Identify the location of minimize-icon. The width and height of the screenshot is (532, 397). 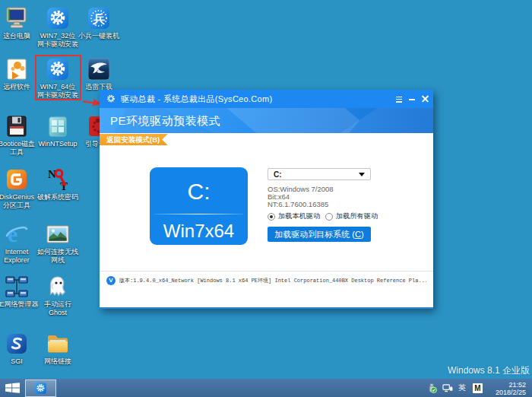
(412, 99).